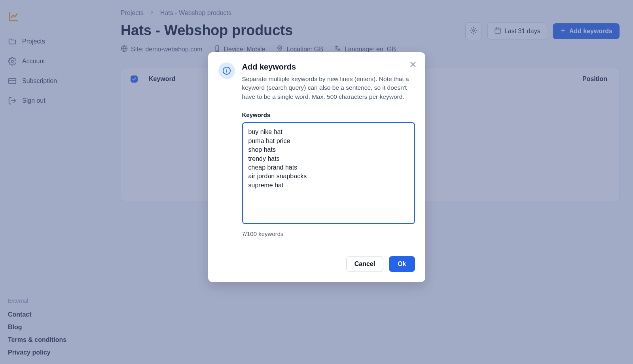 The image size is (633, 364). I want to click on keywords-textarea, so click(328, 173).